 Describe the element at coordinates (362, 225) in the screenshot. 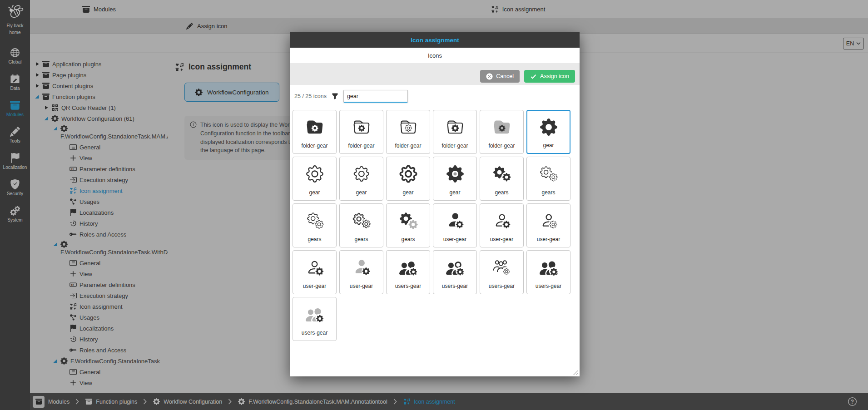

I see `icon-card-gears-line-bold: gears` at that location.